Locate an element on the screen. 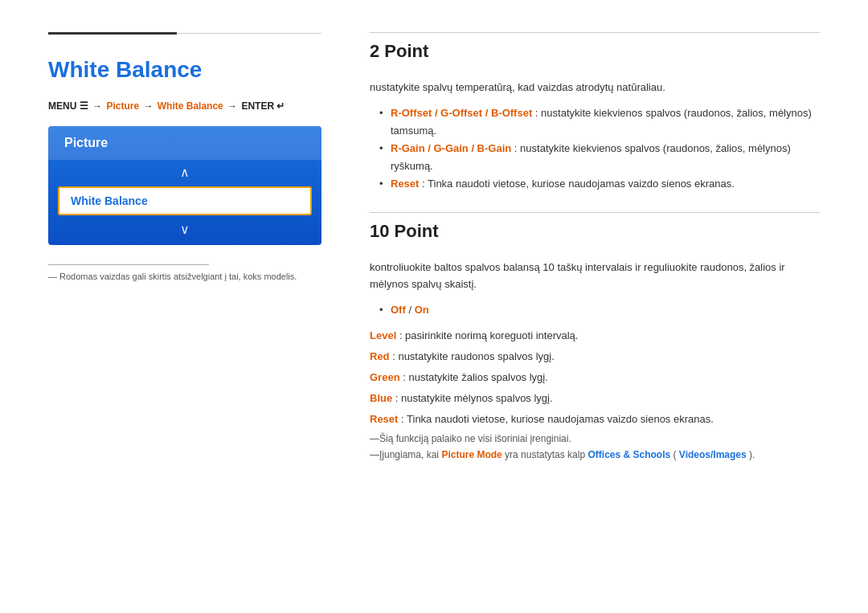 This screenshot has height=613, width=868. section-2point: 2 Point nustatykite spalvų temperatūrą, … is located at coordinates (595, 112).